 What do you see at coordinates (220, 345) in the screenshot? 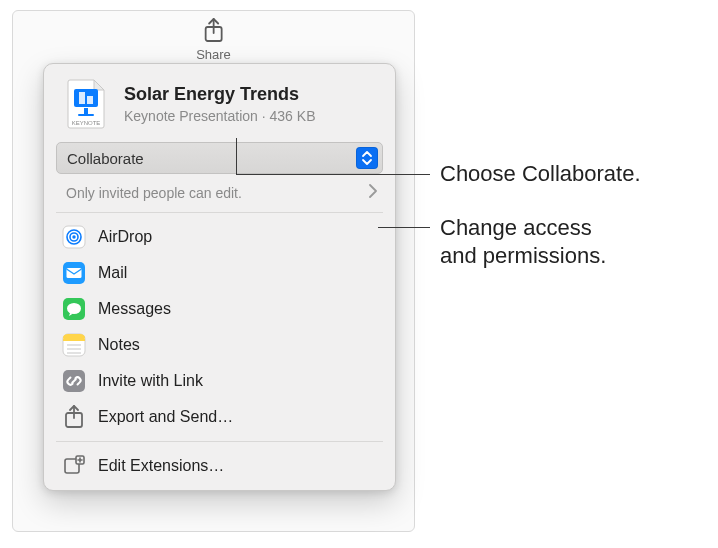
I see `share-option-notes: Notes` at bounding box center [220, 345].